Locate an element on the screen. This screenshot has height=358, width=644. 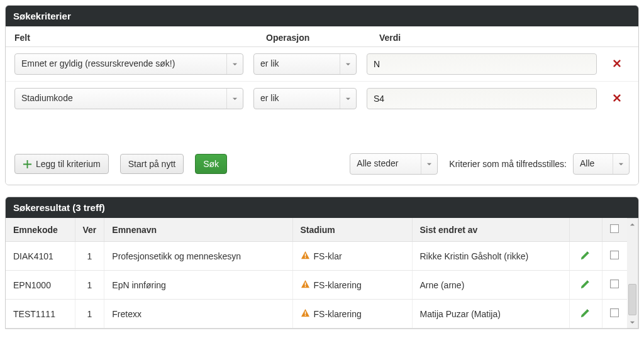
cell-emnenavn: EpN innføring is located at coordinates (199, 285).